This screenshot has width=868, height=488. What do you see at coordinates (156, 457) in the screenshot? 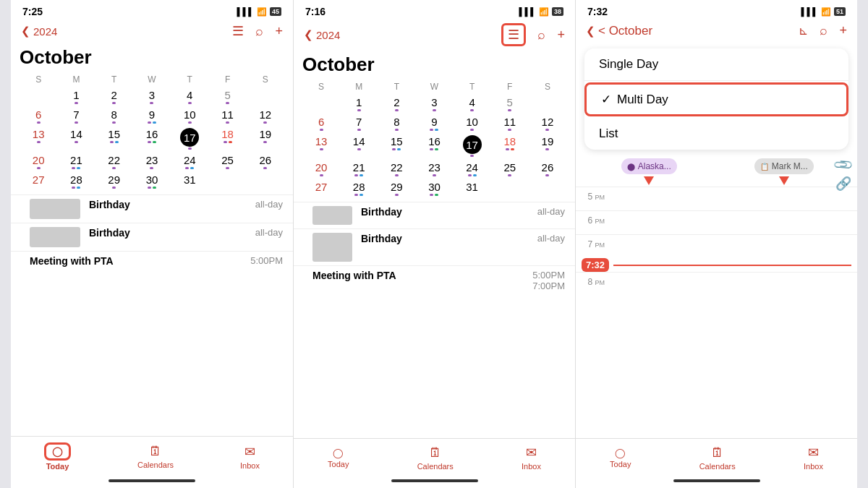
I see `tab-calendars-1: 🗓 Calendars` at bounding box center [156, 457].